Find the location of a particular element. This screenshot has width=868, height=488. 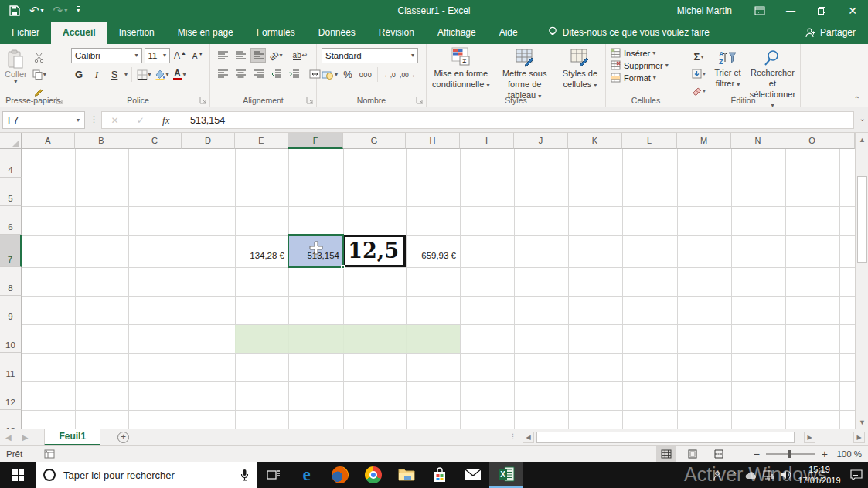

cell-I8 is located at coordinates (487, 282).